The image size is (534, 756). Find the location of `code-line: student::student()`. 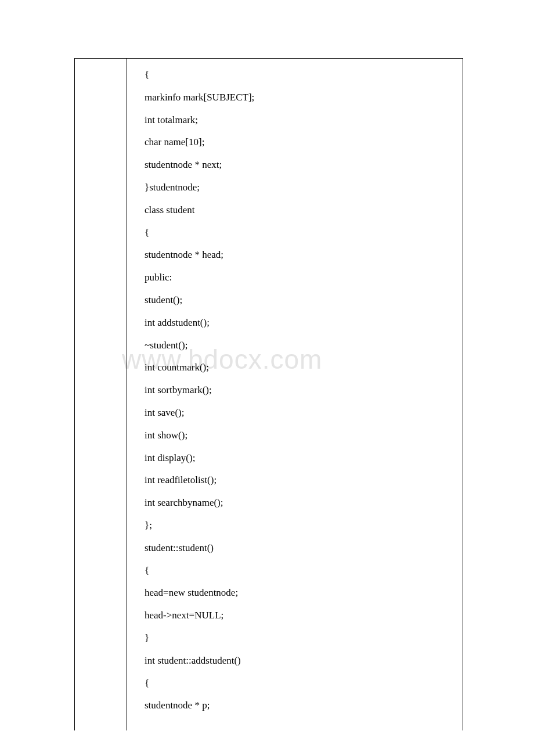

code-line: student::student() is located at coordinates (304, 548).